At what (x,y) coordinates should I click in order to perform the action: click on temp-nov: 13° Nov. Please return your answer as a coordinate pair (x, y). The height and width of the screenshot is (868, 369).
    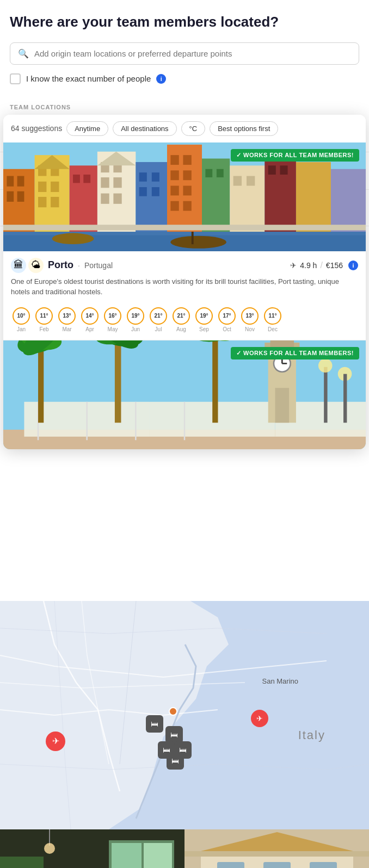
    Looking at the image, I should click on (250, 320).